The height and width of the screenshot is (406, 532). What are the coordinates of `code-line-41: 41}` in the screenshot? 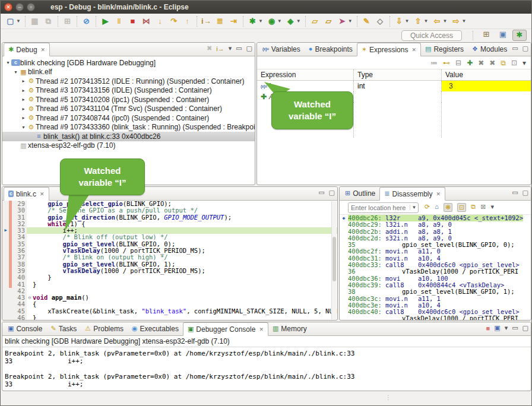 It's located at (170, 285).